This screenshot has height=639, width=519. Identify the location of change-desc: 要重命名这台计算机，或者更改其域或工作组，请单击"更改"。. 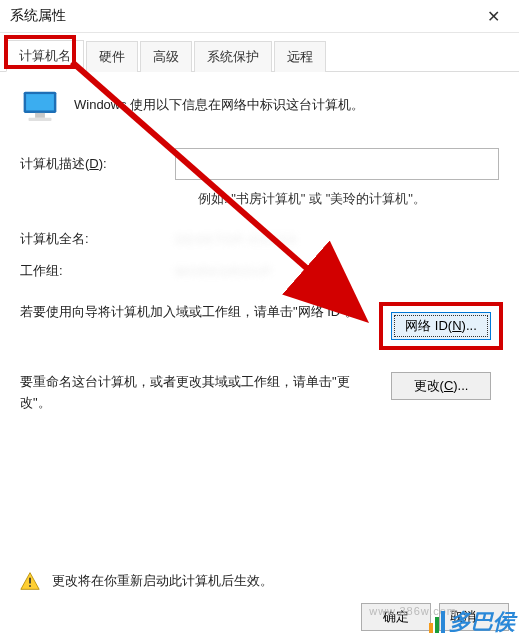
(192, 393).